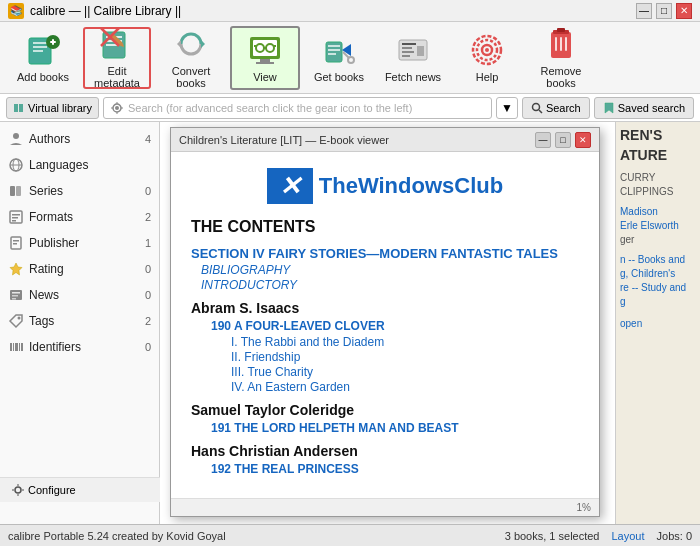 This screenshot has height=546, width=700. What do you see at coordinates (644, 108) in the screenshot?
I see `saved-search-button: Saved search` at bounding box center [644, 108].